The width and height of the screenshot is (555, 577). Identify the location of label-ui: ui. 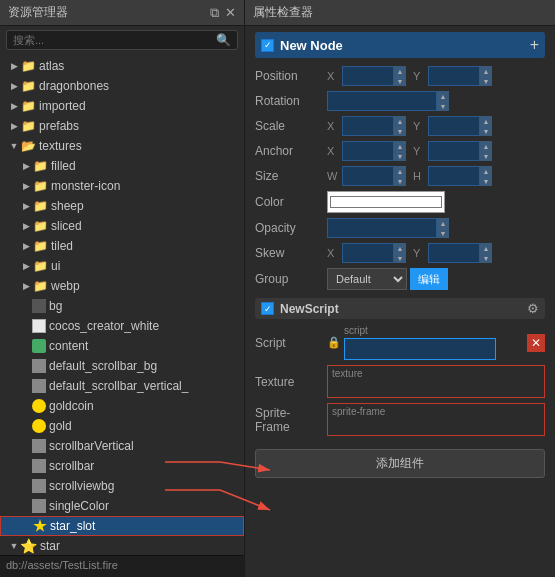
(56, 266).